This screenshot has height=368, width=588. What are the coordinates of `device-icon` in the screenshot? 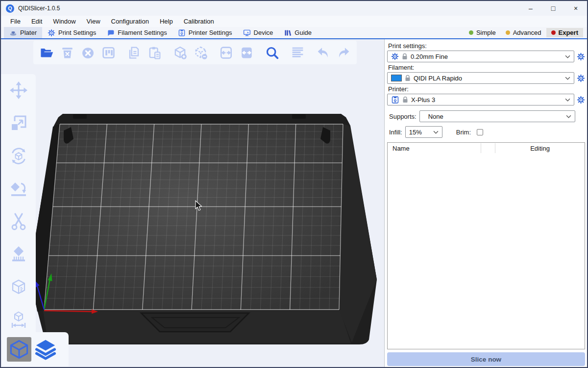 It's located at (247, 33).